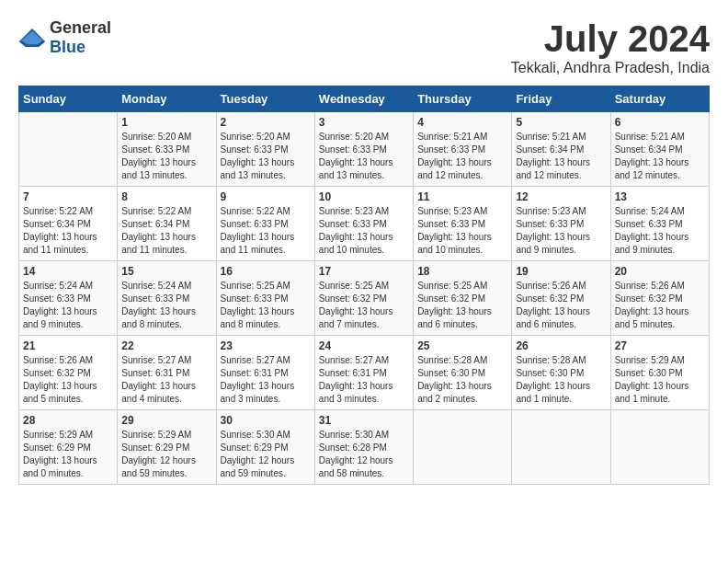 The height and width of the screenshot is (563, 728). What do you see at coordinates (364, 447) in the screenshot?
I see `day-cell: 31Sunrise: 5:30 AM Sunset: 6:28 PM Dayli…` at bounding box center [364, 447].